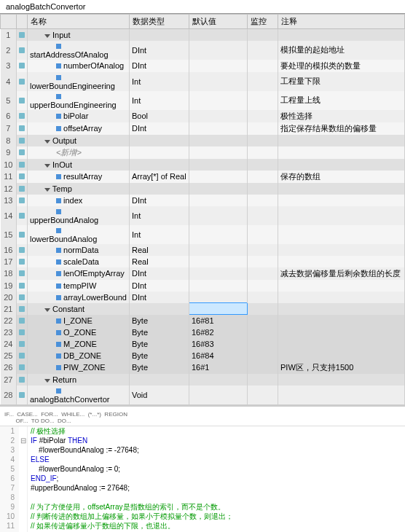 The width and height of the screenshot is (405, 532). I want to click on col-name: 名称, so click(79, 22).